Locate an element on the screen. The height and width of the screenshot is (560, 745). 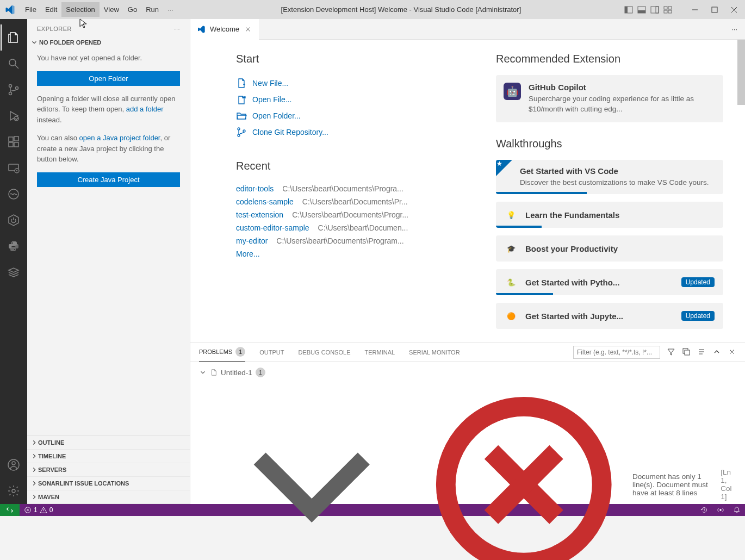
collapse-all-icon is located at coordinates (686, 352).